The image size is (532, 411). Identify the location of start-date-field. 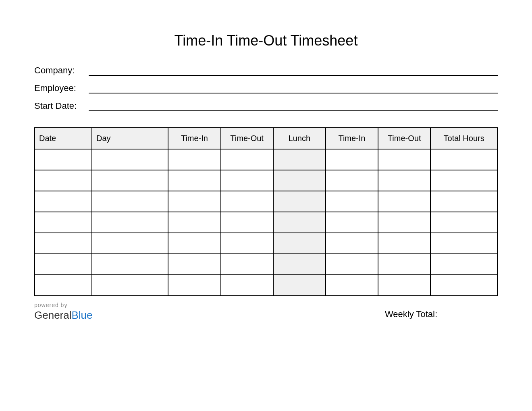
(293, 106).